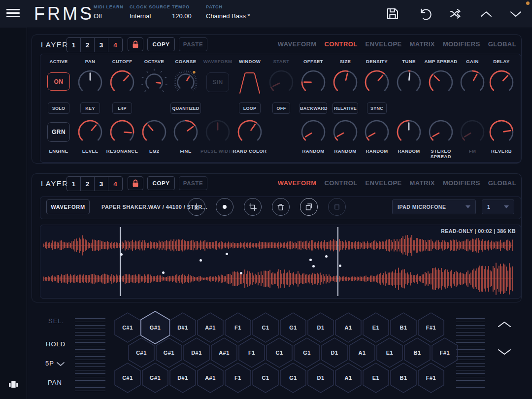 Image resolution: width=532 pixels, height=399 pixels. Describe the element at coordinates (409, 82) in the screenshot. I see `knob-tune` at that location.